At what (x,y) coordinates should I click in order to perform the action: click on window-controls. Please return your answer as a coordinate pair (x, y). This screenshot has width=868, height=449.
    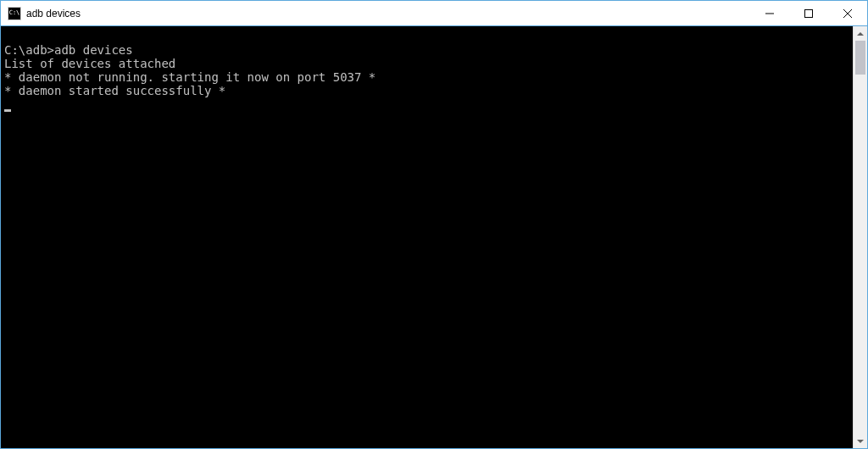
    Looking at the image, I should click on (809, 14).